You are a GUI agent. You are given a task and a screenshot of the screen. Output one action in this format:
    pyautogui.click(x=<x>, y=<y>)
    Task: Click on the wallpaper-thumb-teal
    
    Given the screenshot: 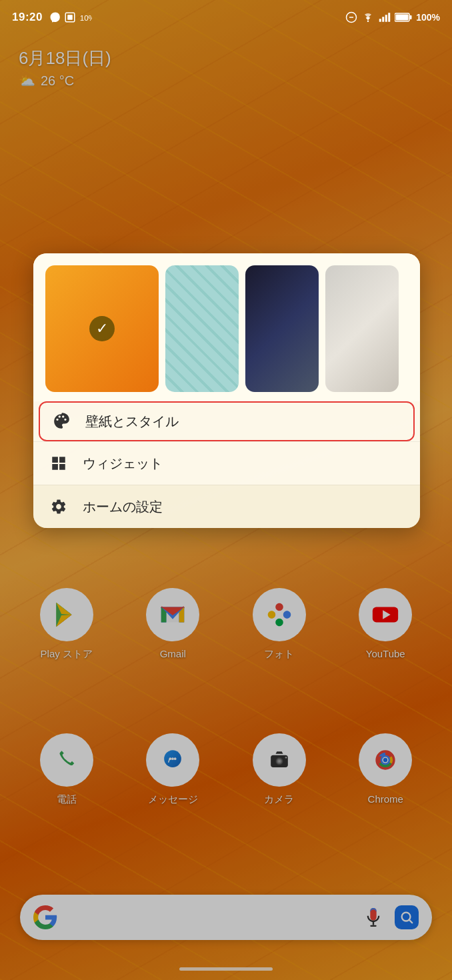 What is the action you would take?
    pyautogui.click(x=202, y=329)
    